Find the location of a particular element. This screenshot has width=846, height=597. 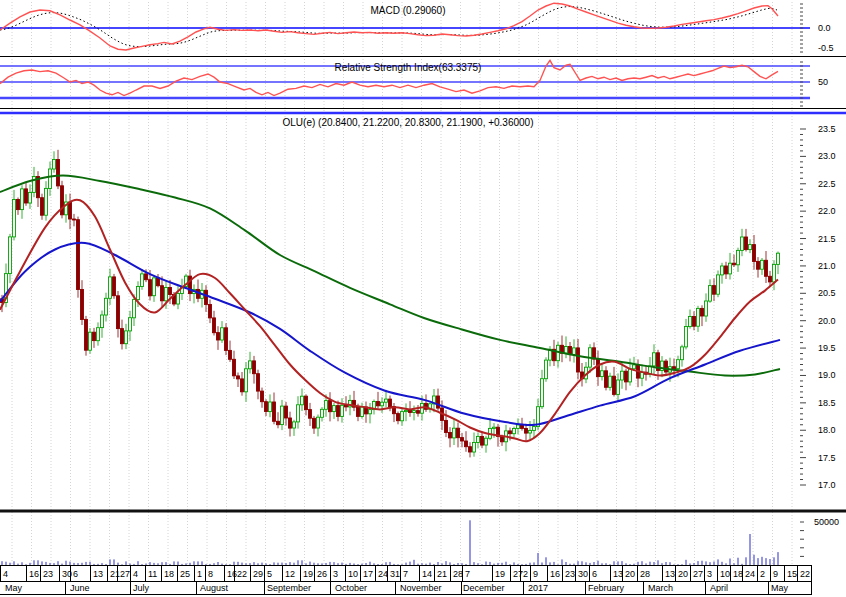

date-label: 12 is located at coordinates (290, 574).